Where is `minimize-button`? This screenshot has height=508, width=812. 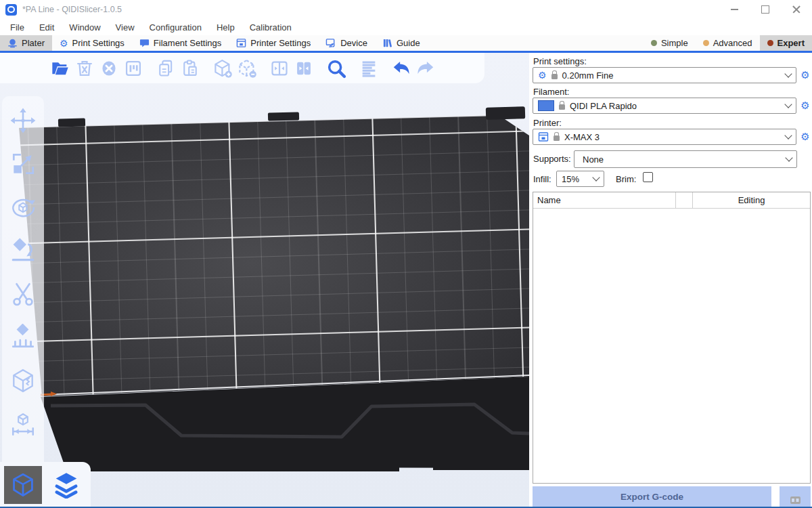
minimize-button is located at coordinates (734, 9).